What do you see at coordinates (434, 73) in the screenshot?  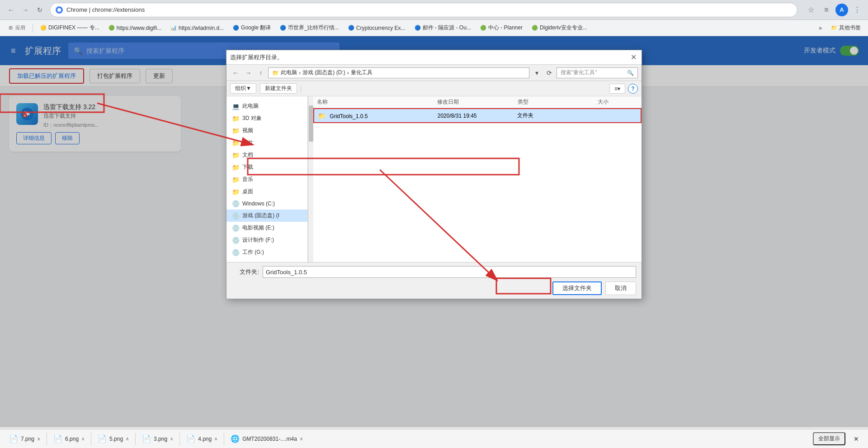 I see `dialog-nav: ← → ↑ 📁 此电脑 › 游戏 (固态盘) (D:) › 量化工具 ▾ ⟳ 搜…` at bounding box center [434, 73].